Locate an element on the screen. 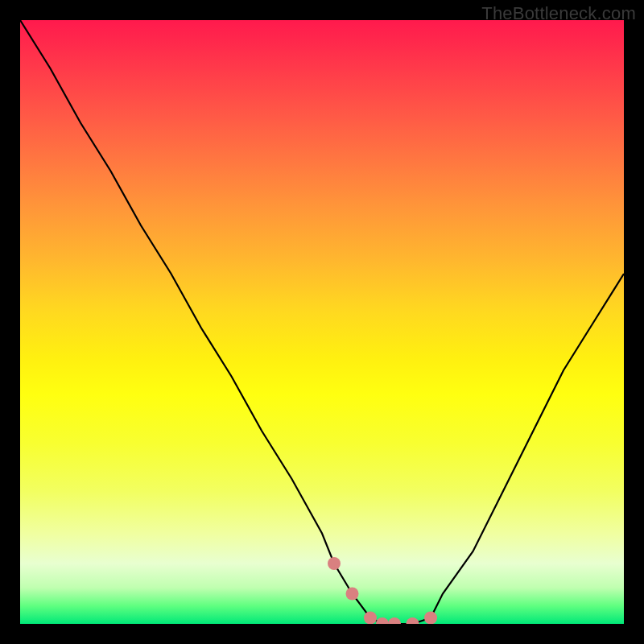 The image size is (644, 644). highlight-dots is located at coordinates (382, 591).